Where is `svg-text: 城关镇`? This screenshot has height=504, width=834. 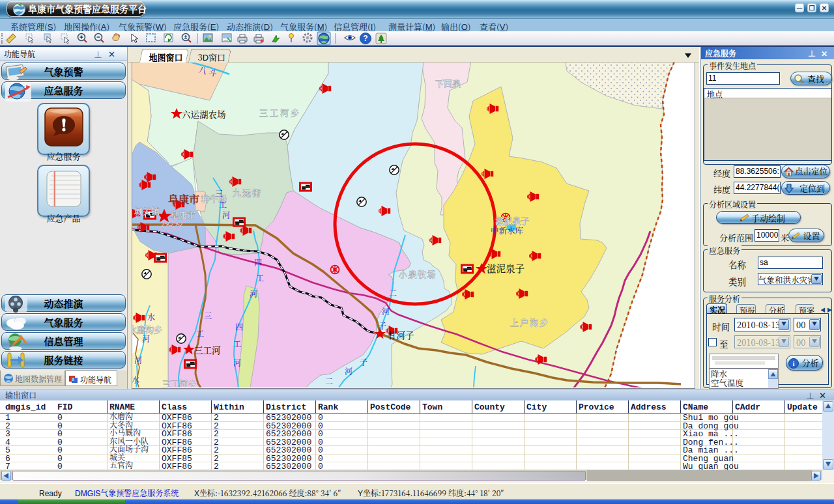 svg-text: 城关镇 is located at coordinates (147, 211).